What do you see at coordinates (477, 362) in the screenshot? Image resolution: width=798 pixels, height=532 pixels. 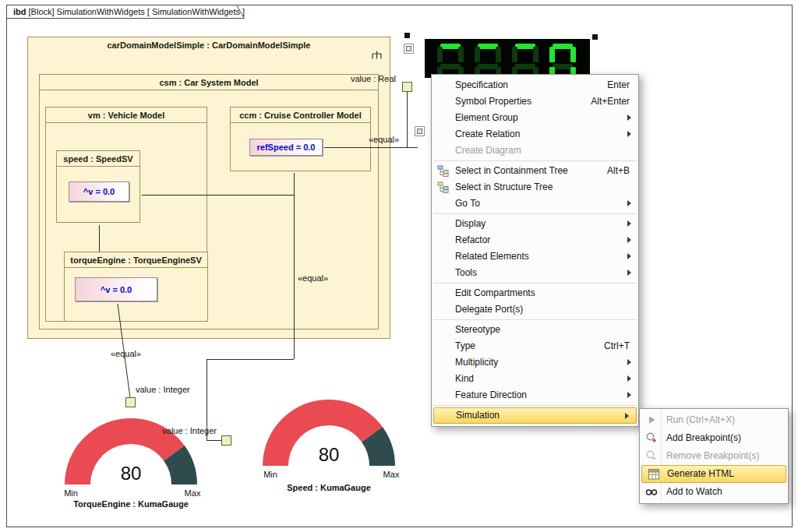 I see `menu-item-label: Multiplicity` at bounding box center [477, 362].